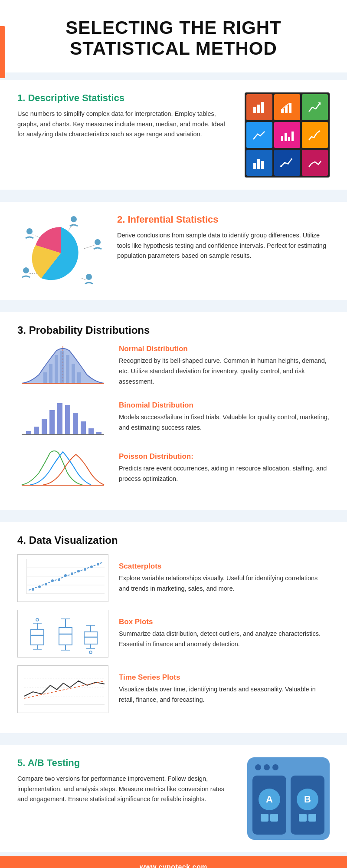  Describe the element at coordinates (224, 405) in the screenshot. I see `binomial-dist-subtitle: Binomial Distribution` at that location.